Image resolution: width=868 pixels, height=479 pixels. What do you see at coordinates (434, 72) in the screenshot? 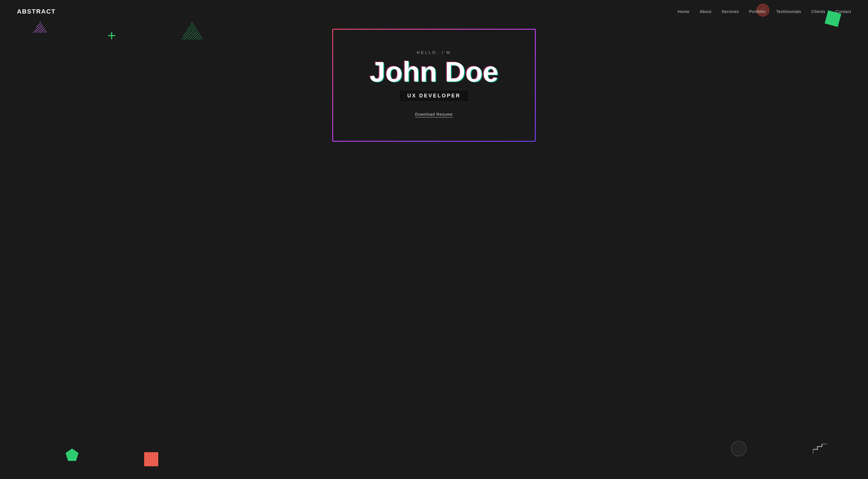
I see `hero-name: John Doe` at bounding box center [434, 72].